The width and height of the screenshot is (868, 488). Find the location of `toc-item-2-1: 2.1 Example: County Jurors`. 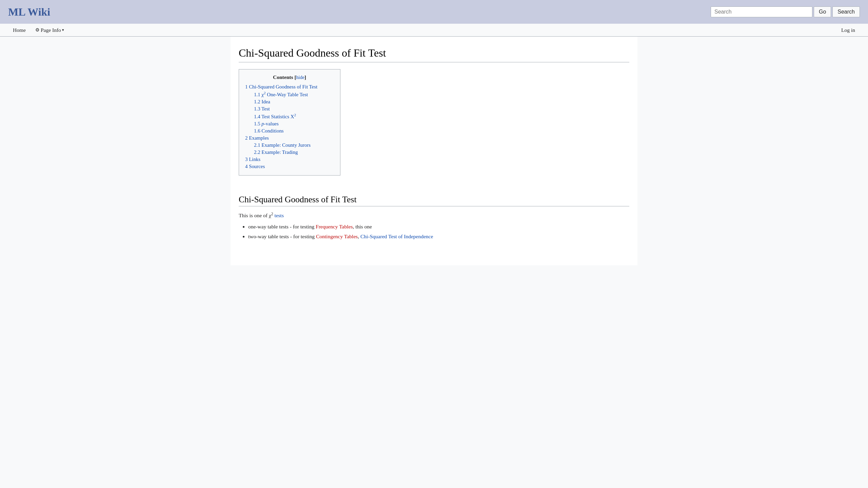

toc-item-2-1: 2.1 Example: County Jurors is located at coordinates (290, 145).